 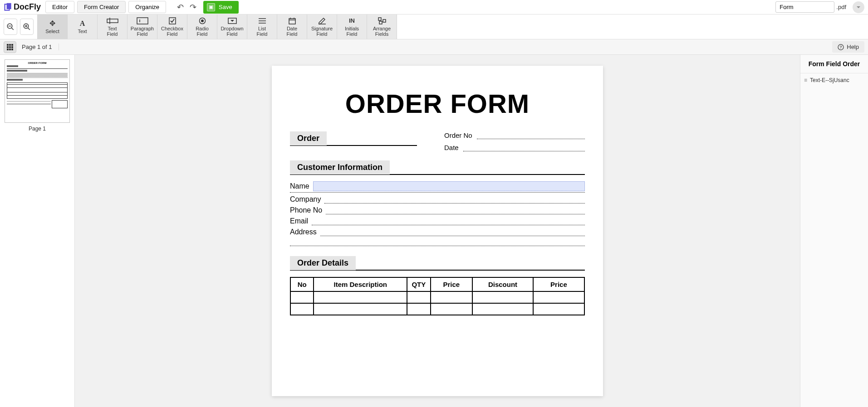 I want to click on save-icon: ▣, so click(x=211, y=7).